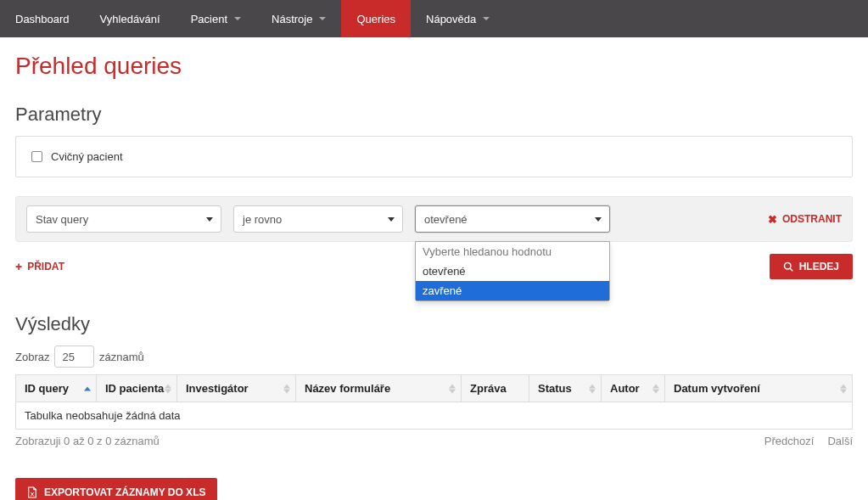 This screenshot has height=500, width=868. What do you see at coordinates (299, 19) in the screenshot?
I see `nav-tools: Nástroje` at bounding box center [299, 19].